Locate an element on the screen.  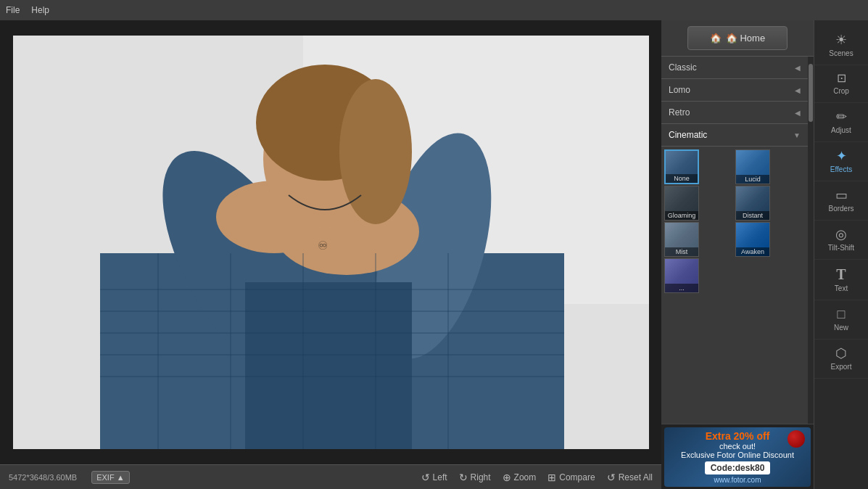
borders-label: Borders is located at coordinates (841, 209).